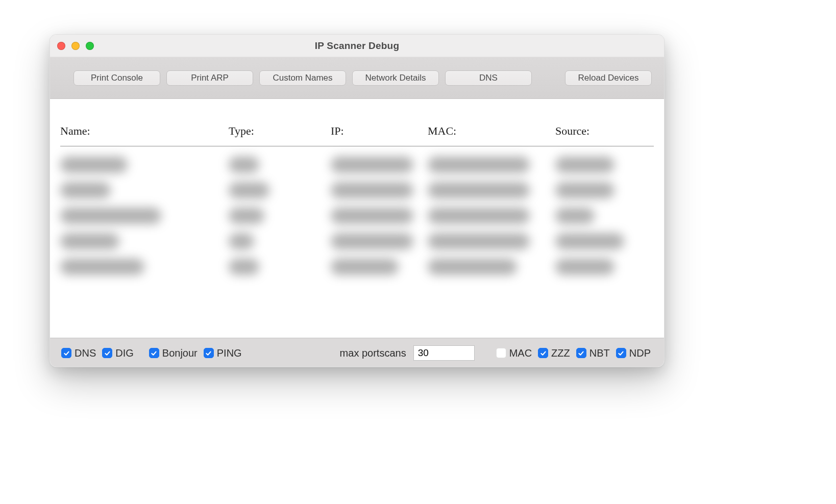 The image size is (836, 504). Describe the element at coordinates (61, 46) in the screenshot. I see `close-icon` at that location.